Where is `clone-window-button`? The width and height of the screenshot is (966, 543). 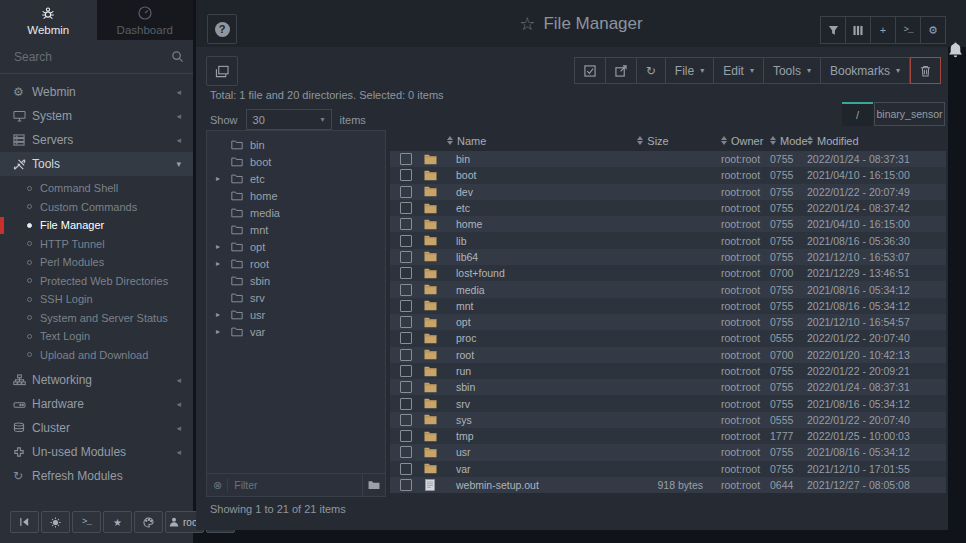 clone-window-button is located at coordinates (222, 71).